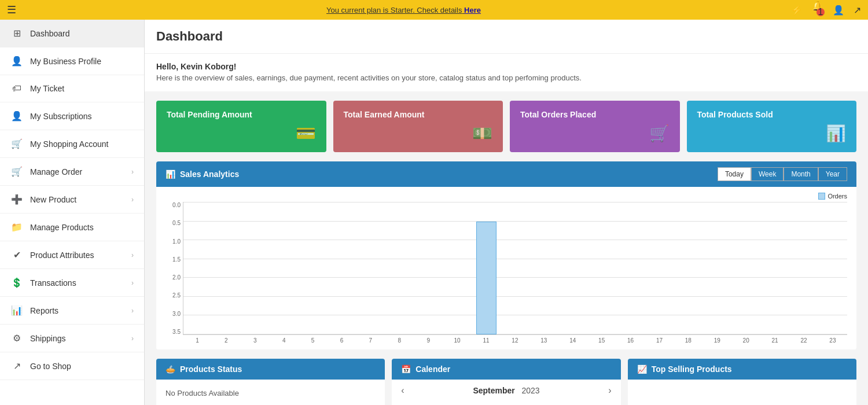 This screenshot has height=405, width=868. I want to click on y-label: 0.5, so click(174, 223).